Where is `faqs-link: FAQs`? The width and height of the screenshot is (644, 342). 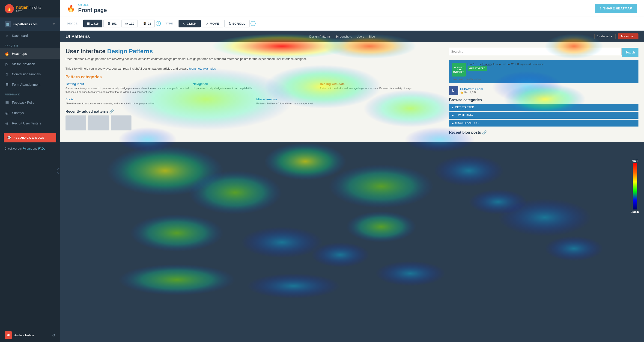 faqs-link: FAQs is located at coordinates (42, 149).